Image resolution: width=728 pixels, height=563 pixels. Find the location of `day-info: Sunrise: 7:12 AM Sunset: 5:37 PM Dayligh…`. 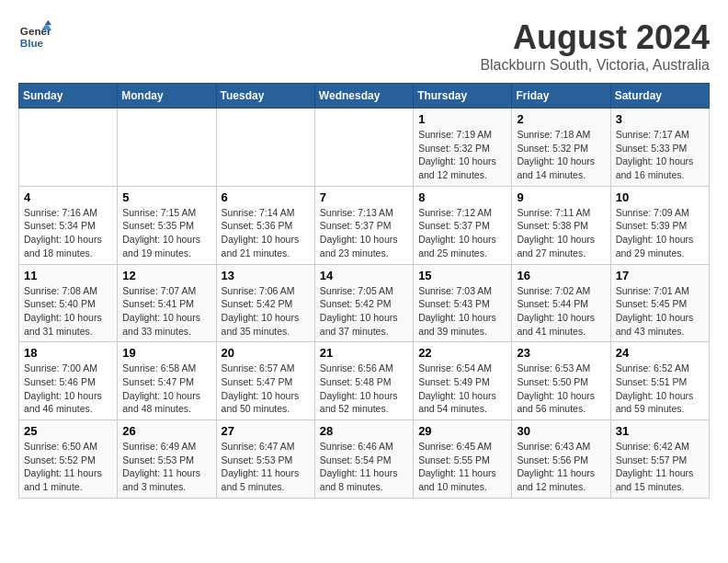

day-info: Sunrise: 7:12 AM Sunset: 5:37 PM Dayligh… is located at coordinates (462, 234).